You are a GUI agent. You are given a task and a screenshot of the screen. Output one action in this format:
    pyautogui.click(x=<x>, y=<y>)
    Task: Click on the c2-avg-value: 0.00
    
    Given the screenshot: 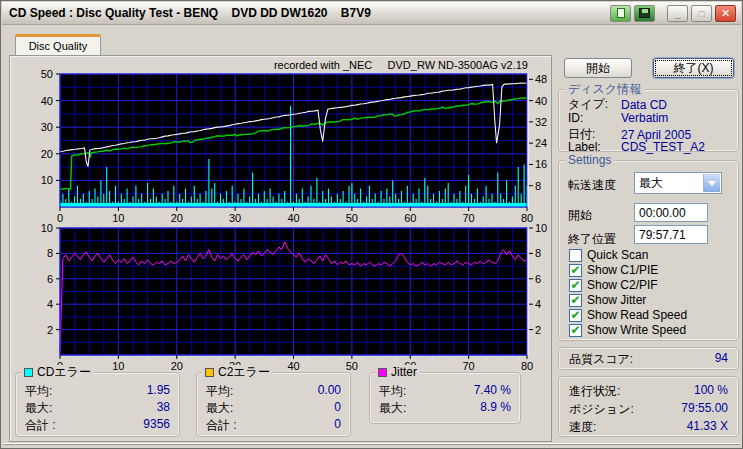 What is the action you would take?
    pyautogui.click(x=330, y=392)
    